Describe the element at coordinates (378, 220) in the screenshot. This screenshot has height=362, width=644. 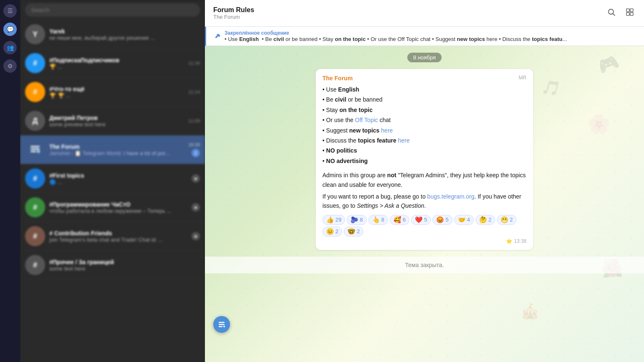
I see `reaction-thumbsup2: 👆 8` at that location.